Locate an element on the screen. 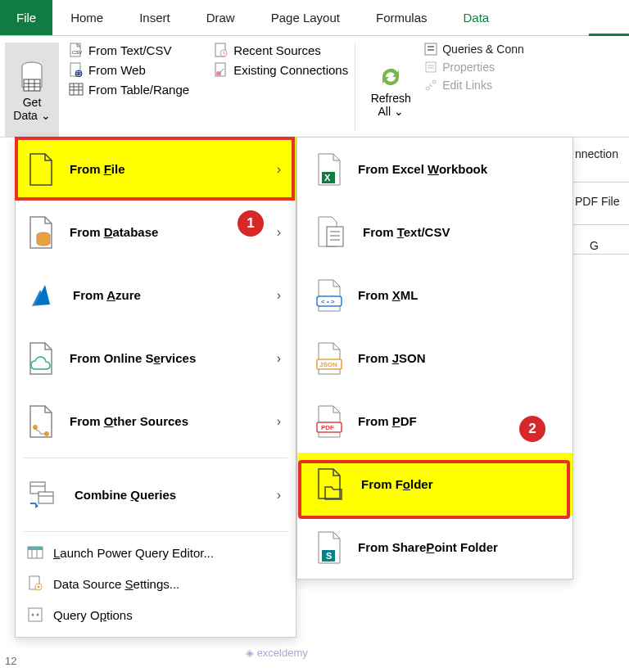  column-g-header: G is located at coordinates (595, 246).